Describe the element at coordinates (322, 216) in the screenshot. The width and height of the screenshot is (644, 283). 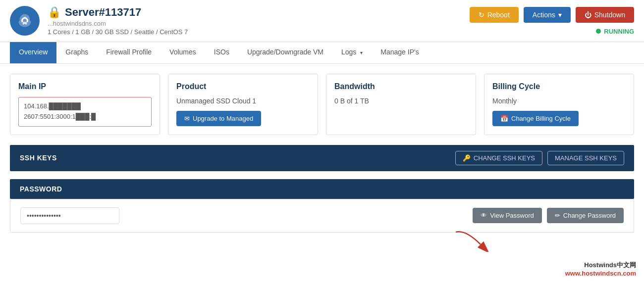
I see `password-body: 👁 View Password ✏ Change Password` at that location.